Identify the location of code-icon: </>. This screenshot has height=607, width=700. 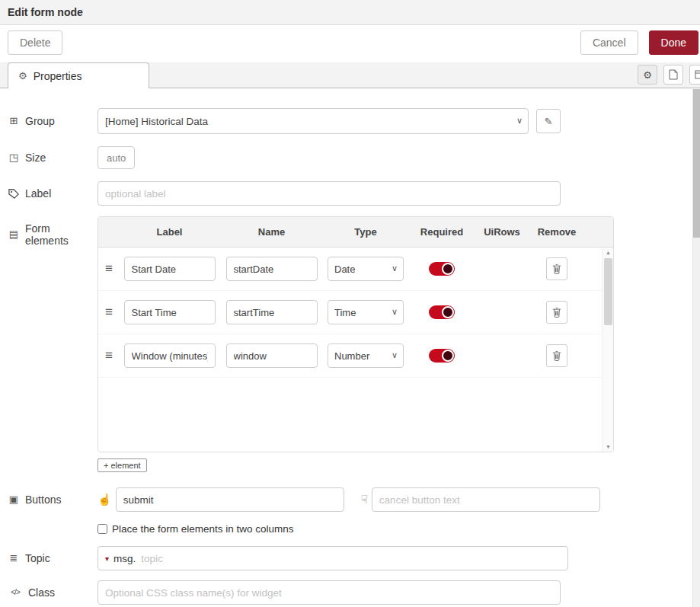
(15, 593).